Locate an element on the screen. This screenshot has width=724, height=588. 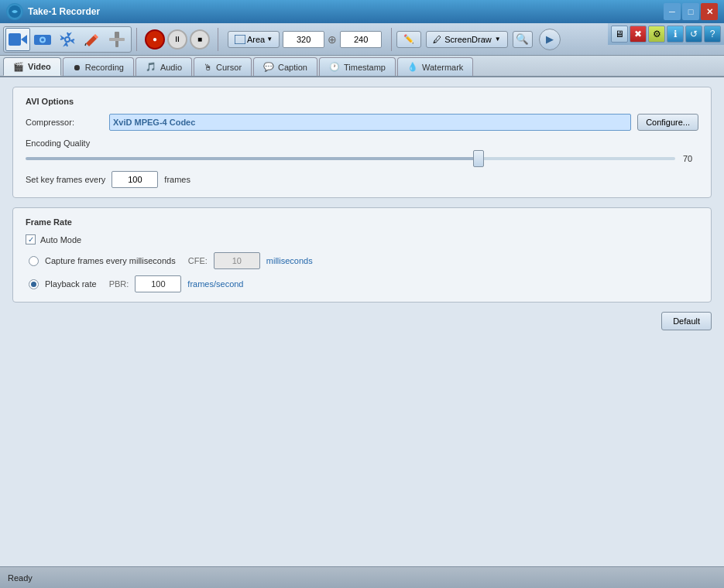
screendraw-label: ScreenDraw is located at coordinates (468, 39).